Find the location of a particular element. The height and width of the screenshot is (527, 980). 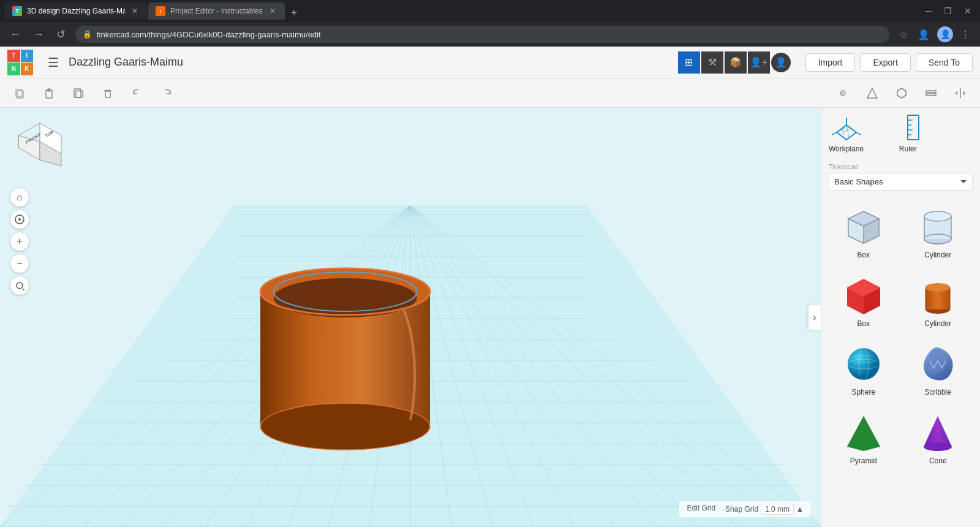

workplane-tool: Workplane is located at coordinates (846, 133).